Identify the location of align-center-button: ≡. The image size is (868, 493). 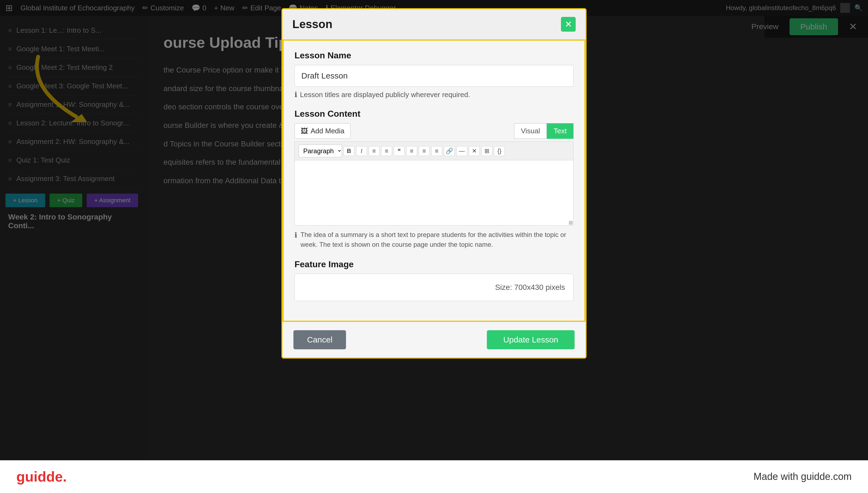
(424, 151).